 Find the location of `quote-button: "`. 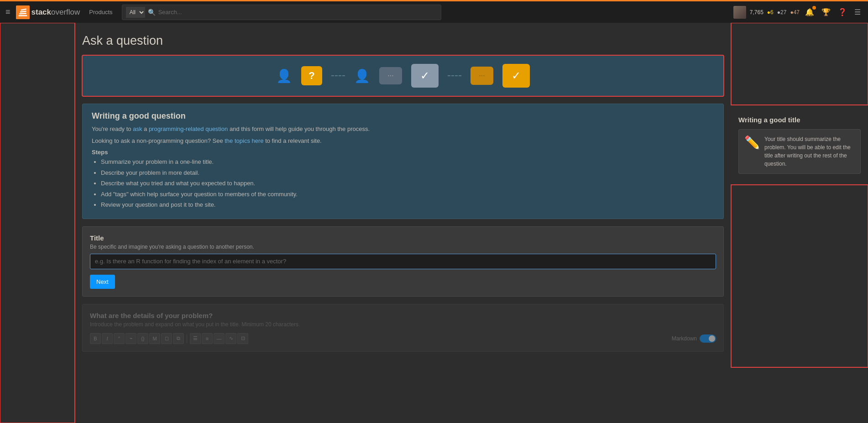

quote-button: " is located at coordinates (119, 339).